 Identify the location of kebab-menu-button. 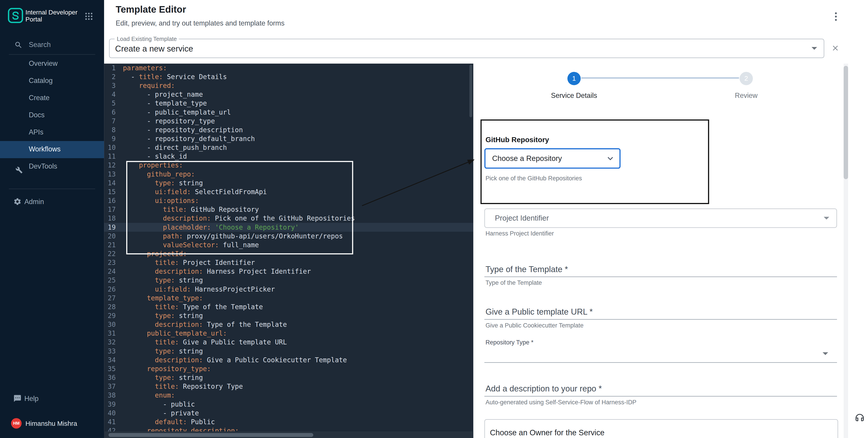
(836, 18).